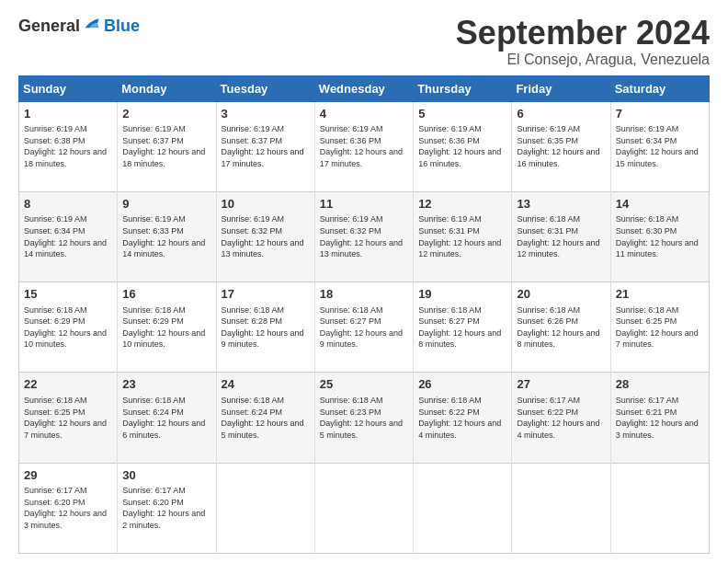 Image resolution: width=728 pixels, height=563 pixels. Describe the element at coordinates (561, 294) in the screenshot. I see `day-number: 20` at that location.